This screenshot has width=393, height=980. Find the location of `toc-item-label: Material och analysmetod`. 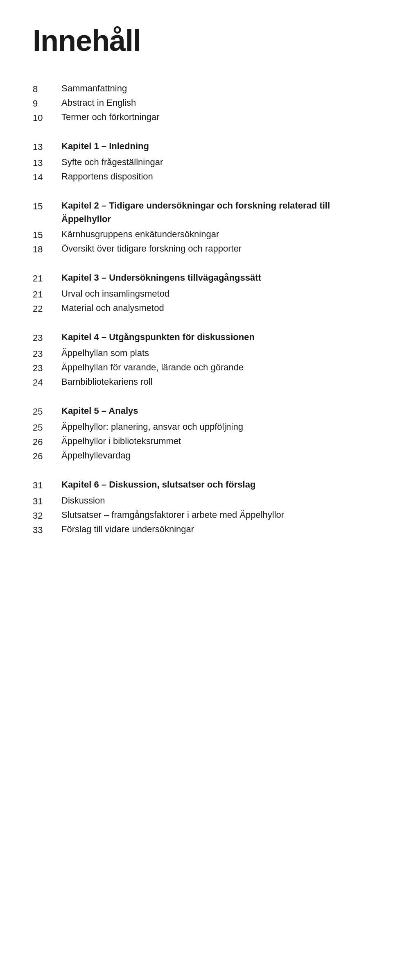

toc-item-label: Material och analysmetod is located at coordinates (211, 308).